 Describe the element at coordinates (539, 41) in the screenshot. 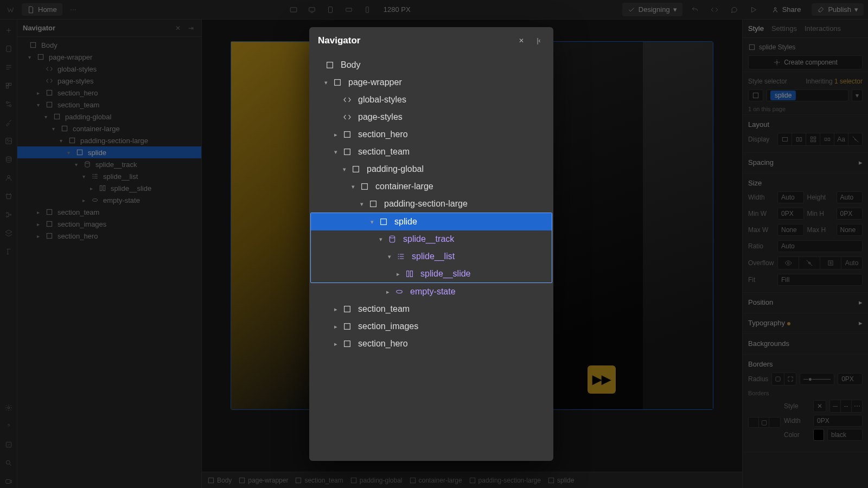

I see `dock-modal-icon: |‹` at that location.